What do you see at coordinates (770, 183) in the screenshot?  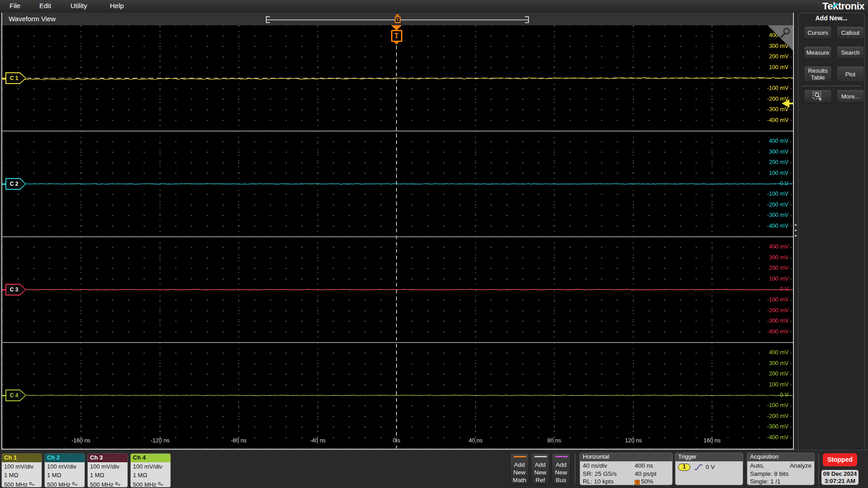 I see `y-axis-label: 0 V` at bounding box center [770, 183].